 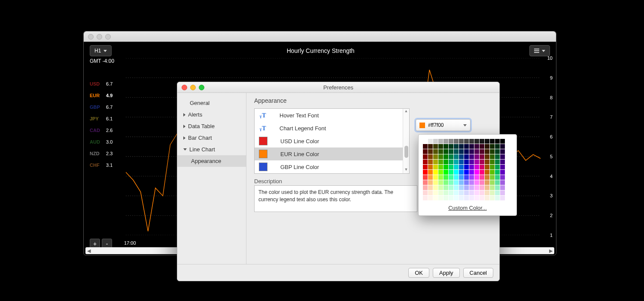 I want to click on property-row: TTHover Text Font, so click(x=332, y=115).